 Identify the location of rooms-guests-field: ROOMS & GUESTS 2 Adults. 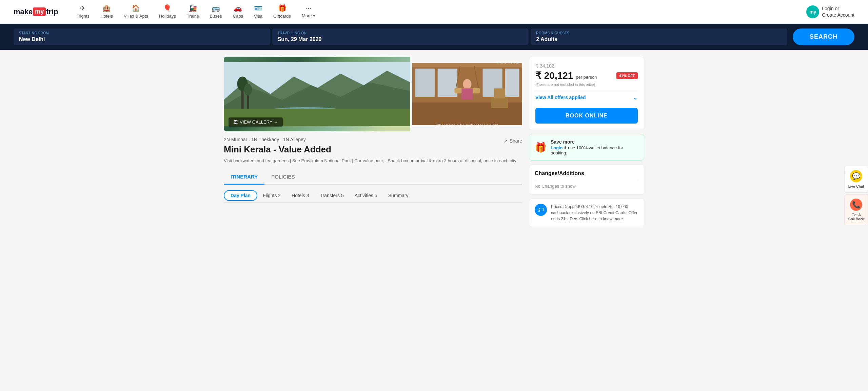
(659, 37).